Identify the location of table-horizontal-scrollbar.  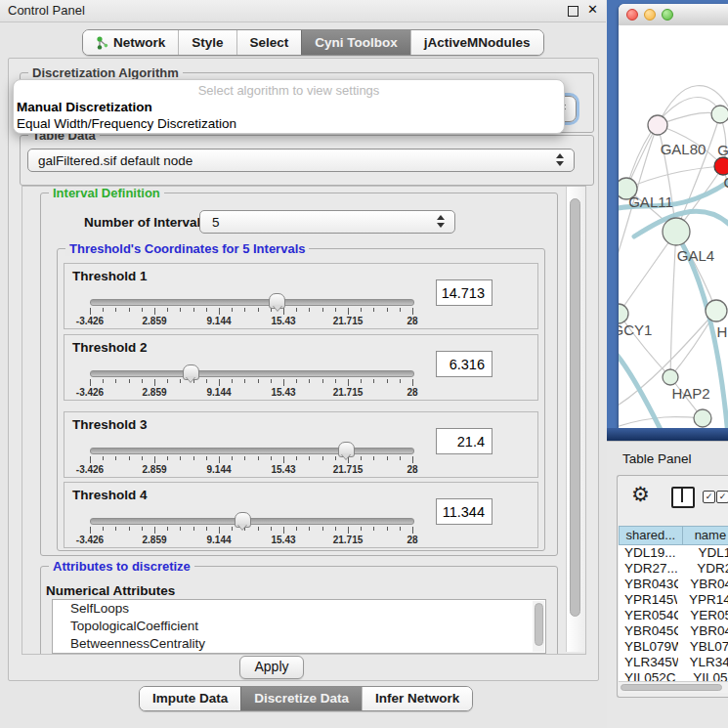
(673, 687).